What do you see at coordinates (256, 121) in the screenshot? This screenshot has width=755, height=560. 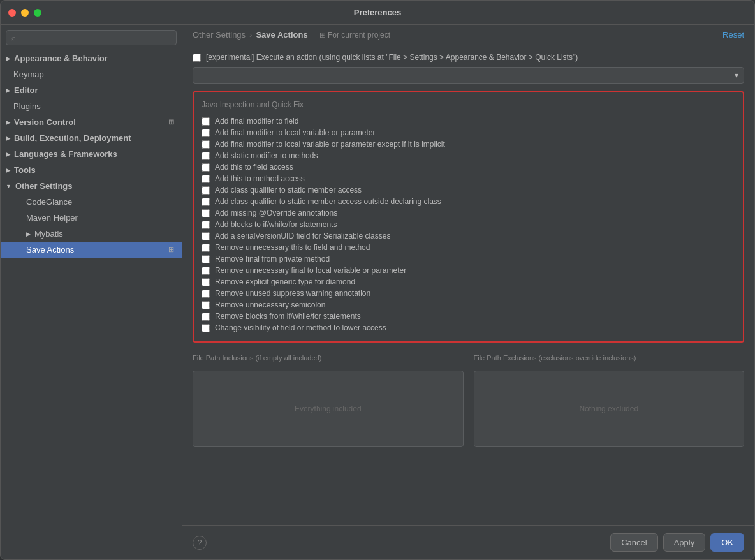 I see `label-add-final-field: Add final modifier to field` at bounding box center [256, 121].